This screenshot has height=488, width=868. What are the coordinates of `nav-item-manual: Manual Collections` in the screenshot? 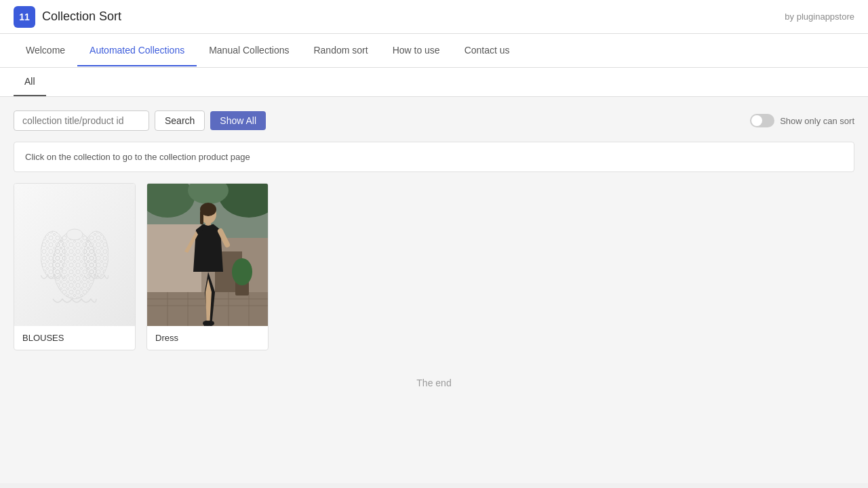 It's located at (249, 51).